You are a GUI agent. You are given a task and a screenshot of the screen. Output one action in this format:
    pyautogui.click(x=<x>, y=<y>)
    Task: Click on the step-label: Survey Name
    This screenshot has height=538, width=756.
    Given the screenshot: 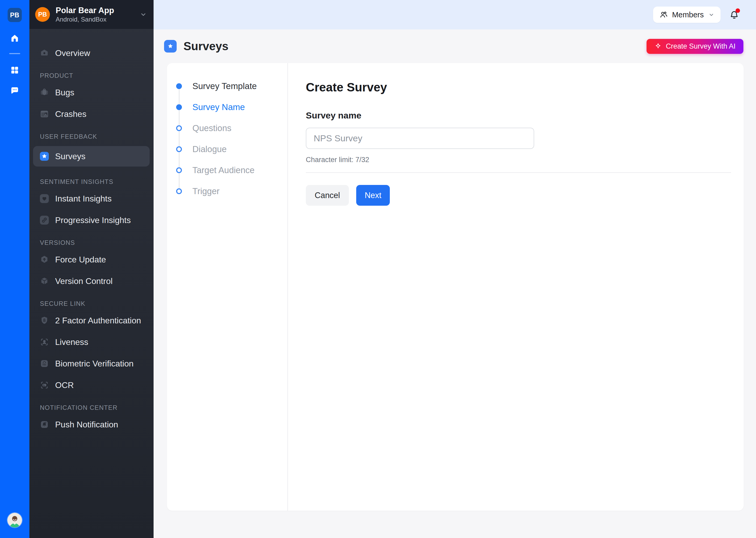 What is the action you would take?
    pyautogui.click(x=218, y=107)
    